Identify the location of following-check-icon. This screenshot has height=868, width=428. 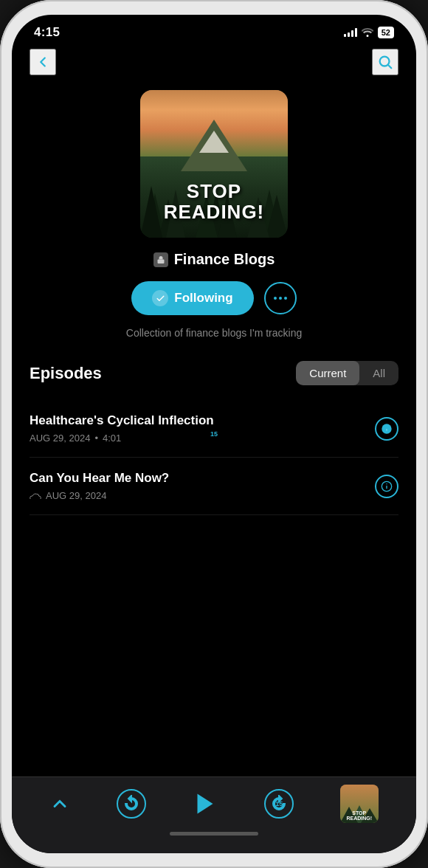
(160, 298).